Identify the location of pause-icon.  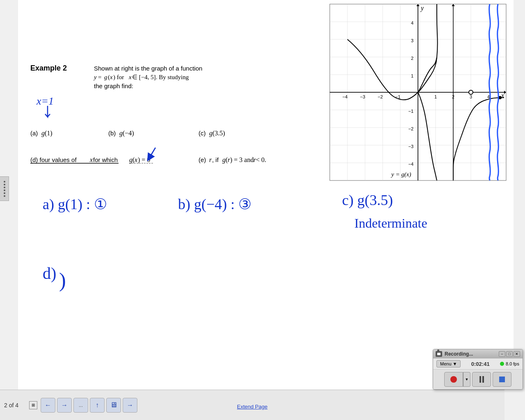
(482, 379).